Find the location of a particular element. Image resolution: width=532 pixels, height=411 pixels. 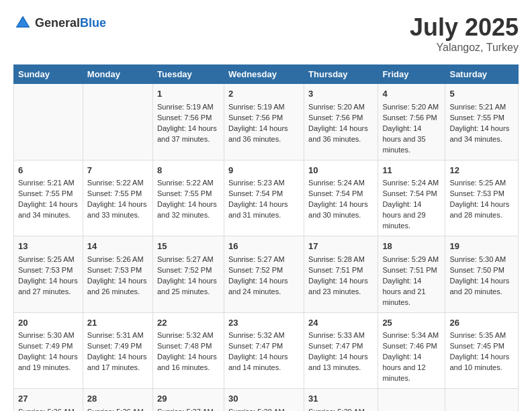

daylight-text: Daylight: 14 hours and 30 minutes. is located at coordinates (339, 210).